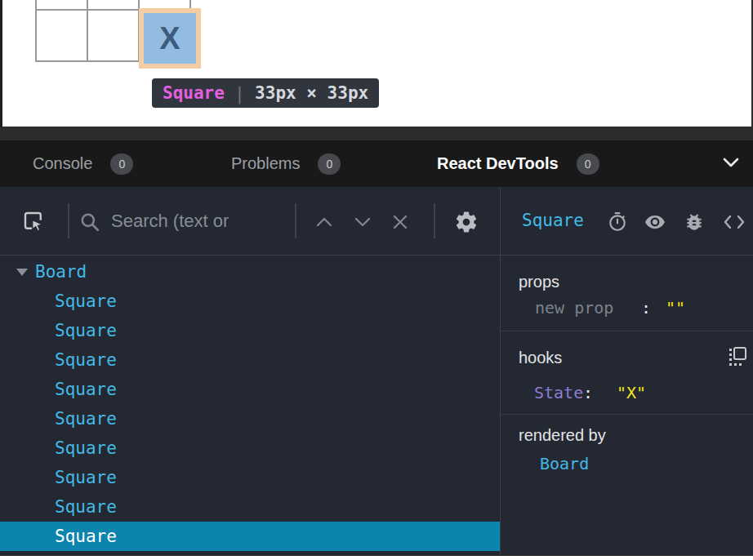 The height and width of the screenshot is (560, 753). Describe the element at coordinates (738, 358) in the screenshot. I see `parse-hook-names-icon` at that location.